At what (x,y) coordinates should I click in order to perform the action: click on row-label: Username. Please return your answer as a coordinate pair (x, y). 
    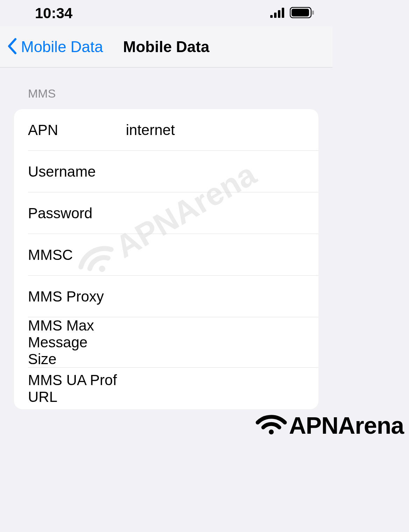
    Looking at the image, I should click on (77, 172).